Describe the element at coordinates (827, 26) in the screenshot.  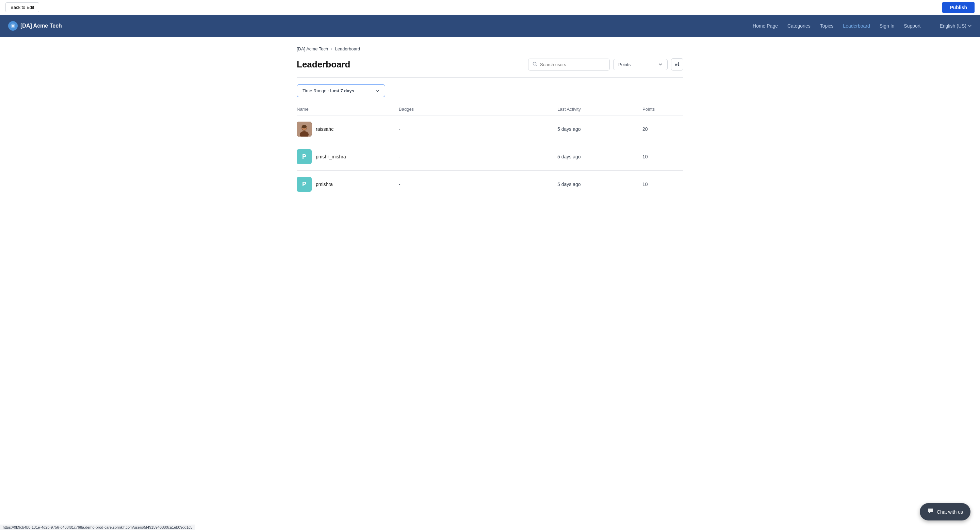
I see `nav-topics: Topics` at that location.